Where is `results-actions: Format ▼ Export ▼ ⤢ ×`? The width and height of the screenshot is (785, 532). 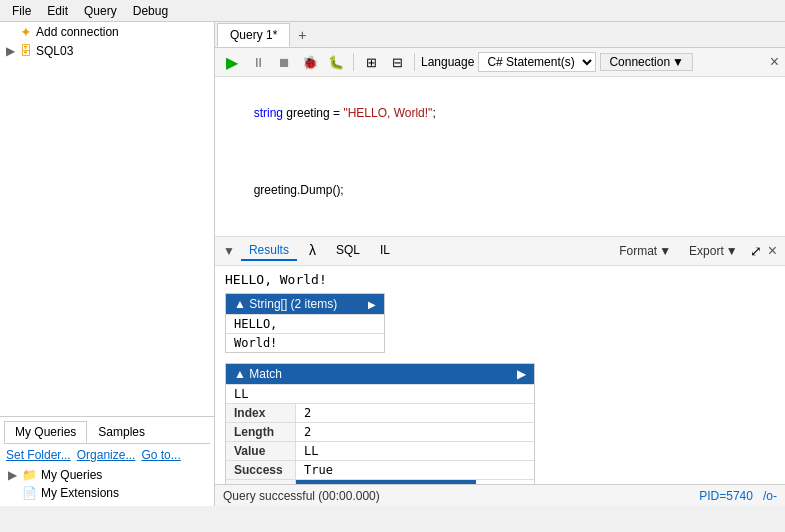
results-actions: Format ▼ Export ▼ ⤢ × is located at coordinates (695, 251).